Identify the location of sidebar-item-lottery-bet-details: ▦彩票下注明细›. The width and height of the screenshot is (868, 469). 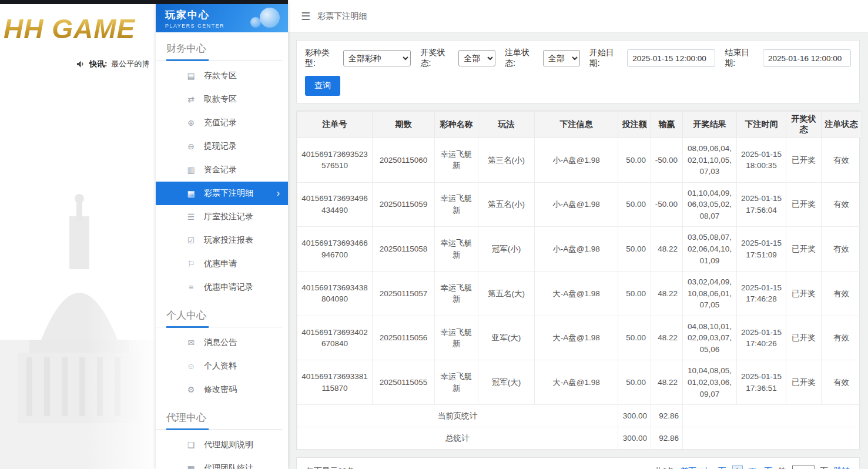
(222, 193).